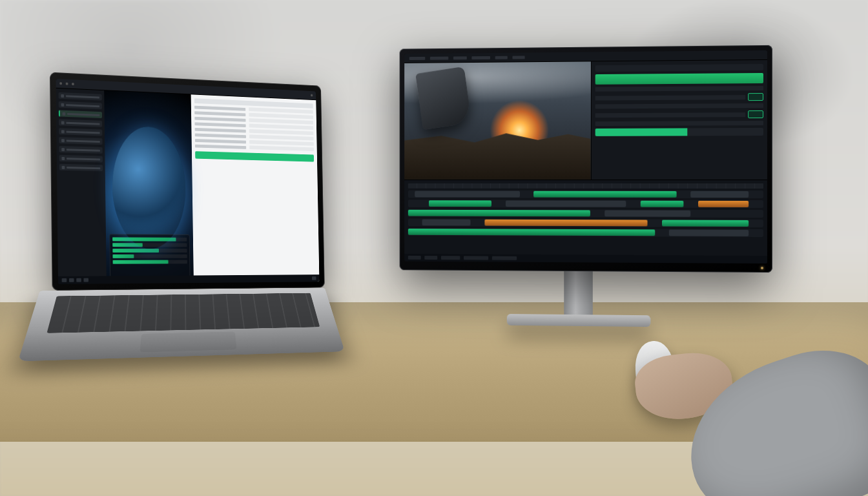 Image resolution: width=868 pixels, height=496 pixels. What do you see at coordinates (586, 218) in the screenshot?
I see `monitor-timeline` at bounding box center [586, 218].